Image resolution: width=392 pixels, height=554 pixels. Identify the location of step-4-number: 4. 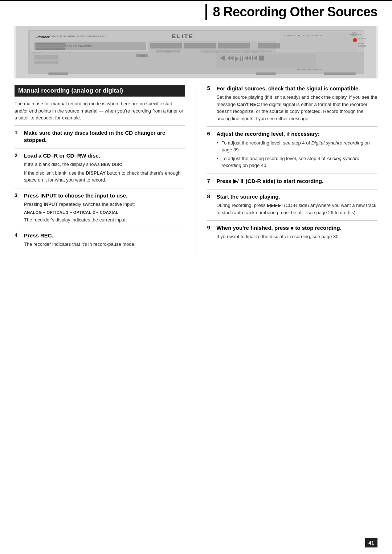
(18, 235).